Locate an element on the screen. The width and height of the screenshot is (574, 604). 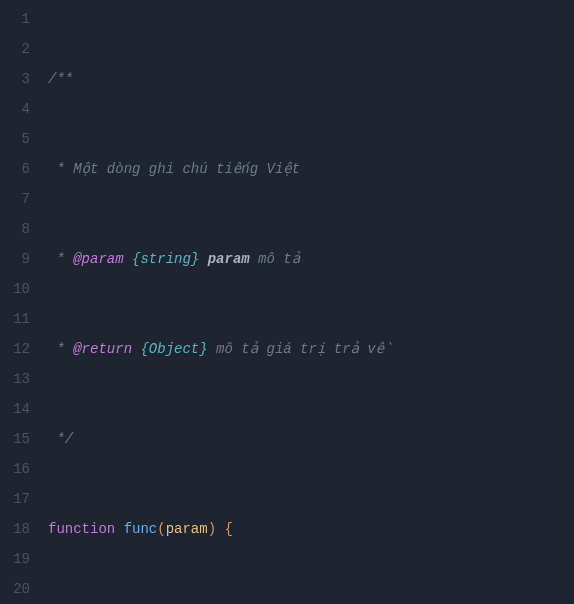
brace-token: { is located at coordinates (228, 529).